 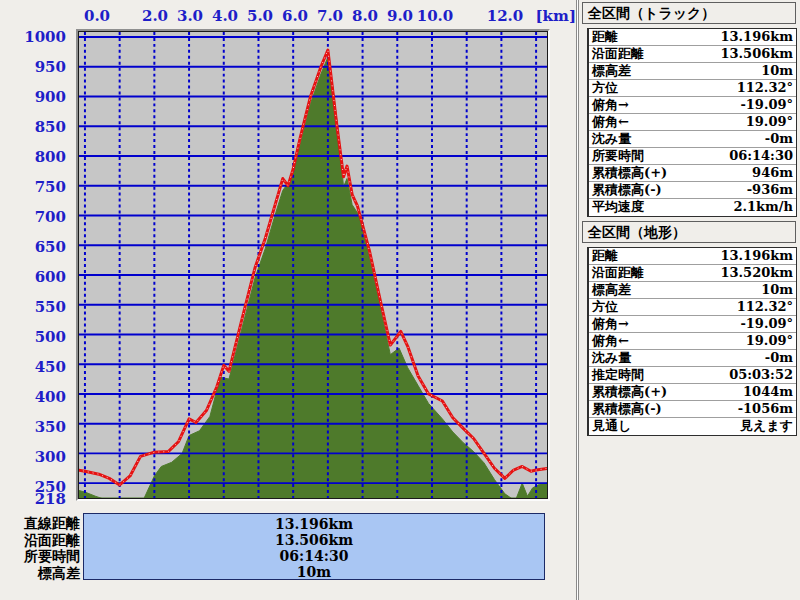 I want to click on y-axis-tick: 1000, so click(x=33, y=37).